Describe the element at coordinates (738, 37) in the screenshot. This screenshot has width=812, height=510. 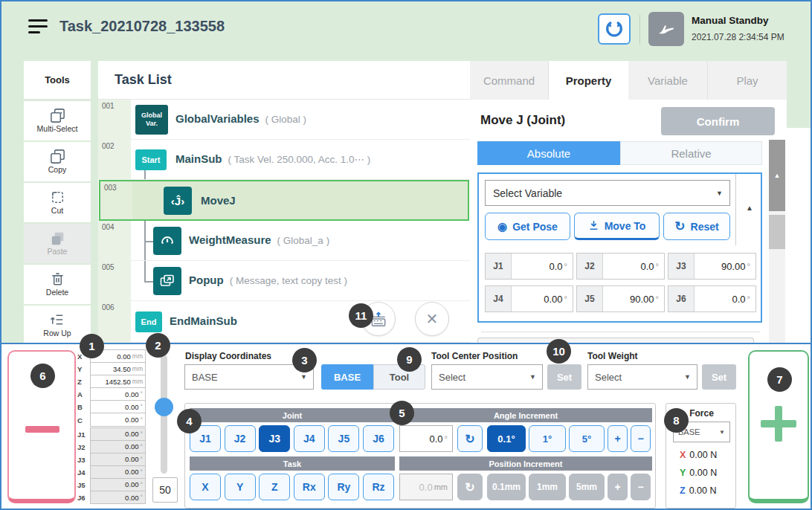
I see `status-time: 2021.07.28 2:34:54 PM` at that location.